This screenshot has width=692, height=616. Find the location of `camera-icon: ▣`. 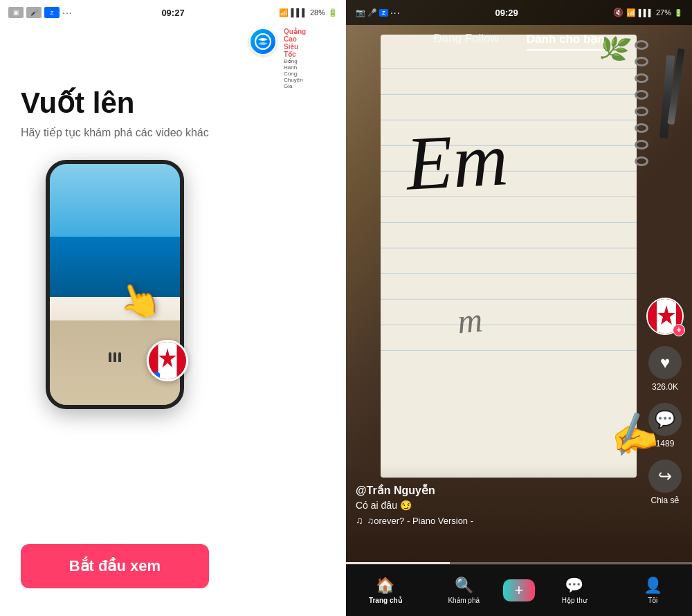

camera-icon: ▣ is located at coordinates (16, 12).